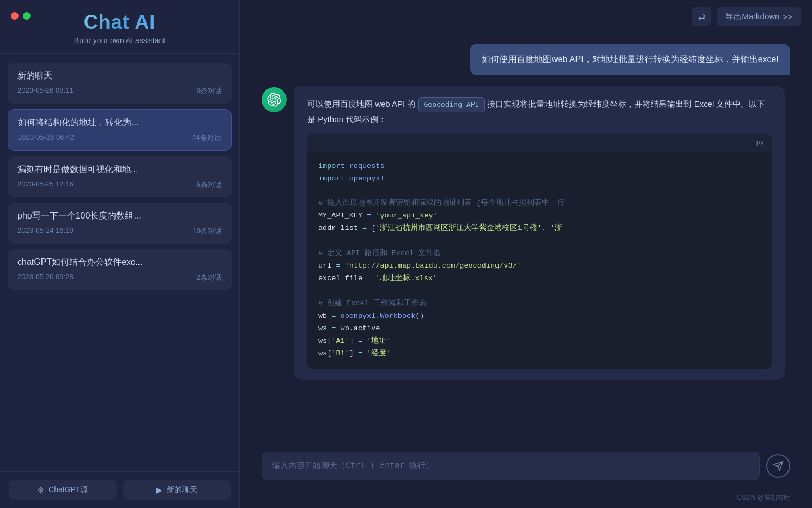 The width and height of the screenshot is (812, 508). What do you see at coordinates (182, 490) in the screenshot?
I see `new-chat-label: 新的聊天` at bounding box center [182, 490].